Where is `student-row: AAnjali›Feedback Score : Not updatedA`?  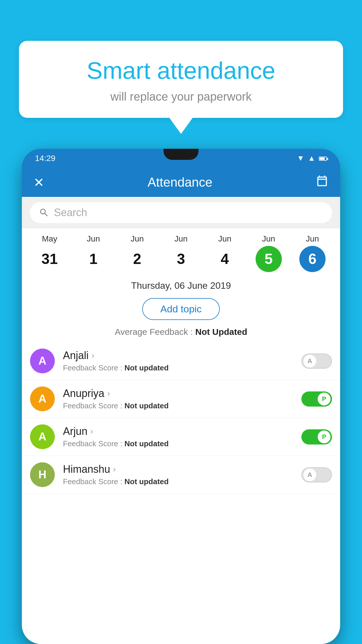
student-row: AAnjali›Feedback Score : Not updatedA is located at coordinates (181, 361).